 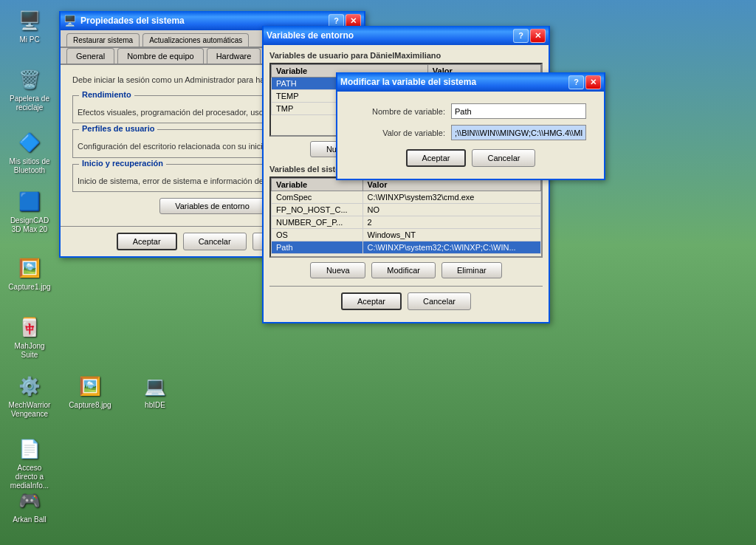 I want to click on desktop-icon-mechwarrior: ⚙️ MechWarrior Vengeance, so click(x=30, y=396).